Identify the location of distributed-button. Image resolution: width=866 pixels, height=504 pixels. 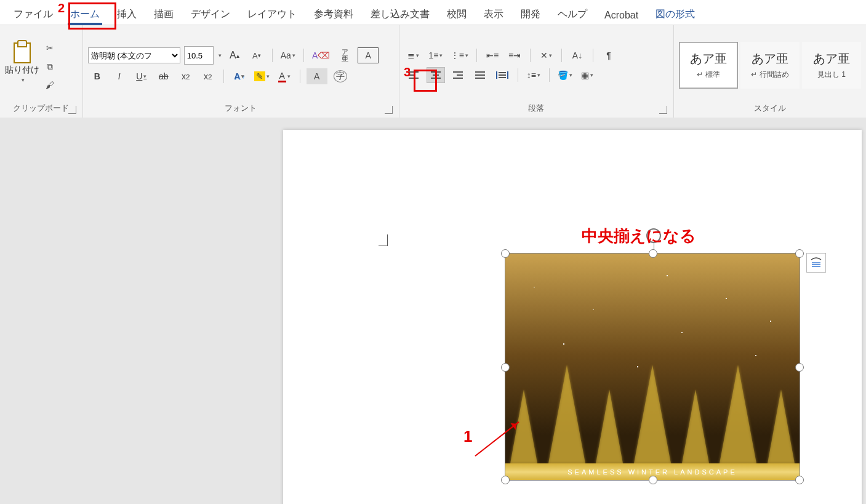
(502, 75).